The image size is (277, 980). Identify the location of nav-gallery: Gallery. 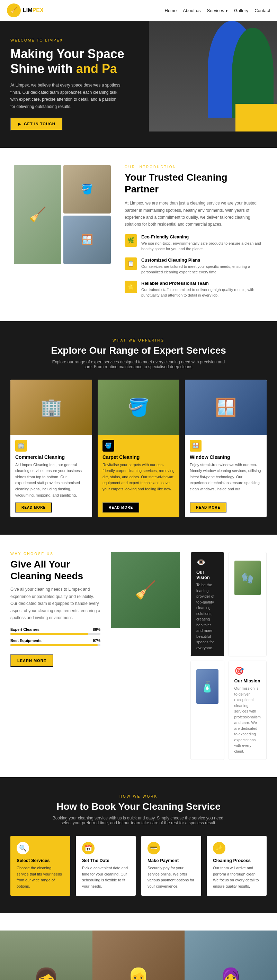
(241, 11).